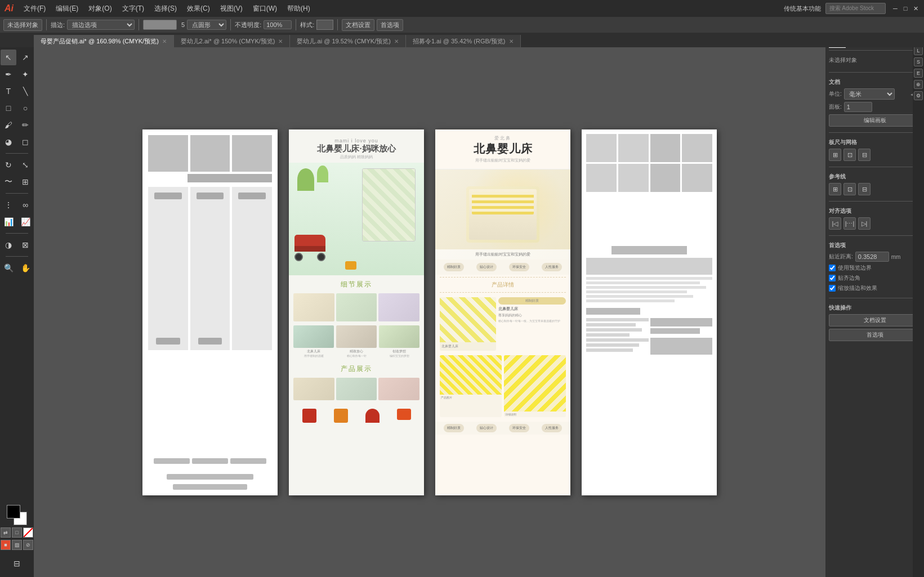  I want to click on direct-select-tool: ↗, so click(25, 57).